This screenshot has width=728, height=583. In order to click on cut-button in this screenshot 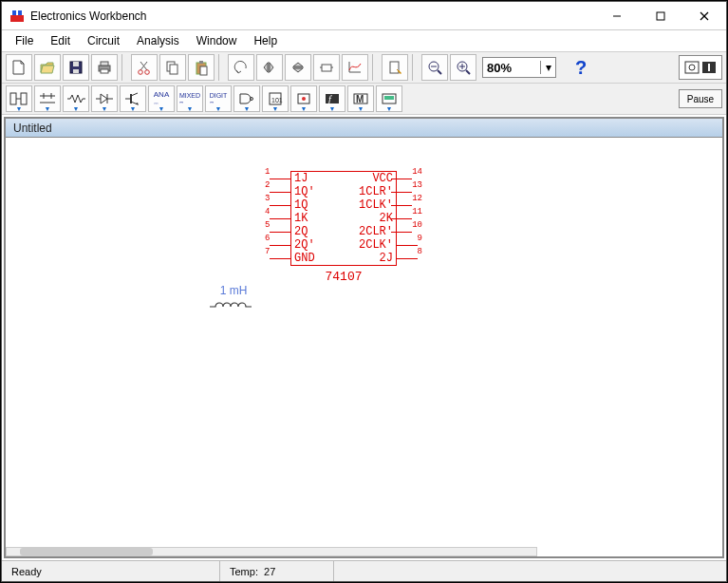, I will do `click(144, 67)`.